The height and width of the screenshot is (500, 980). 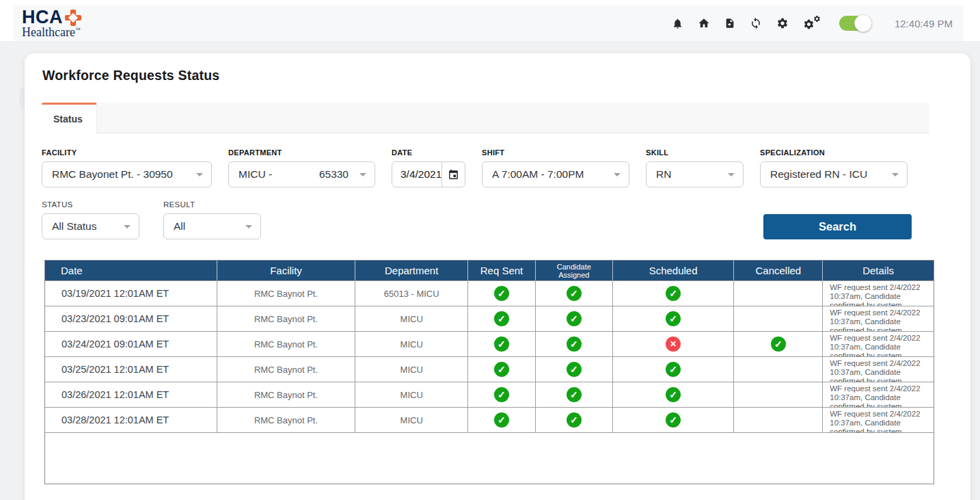 What do you see at coordinates (782, 23) in the screenshot?
I see `gear-icon` at bounding box center [782, 23].